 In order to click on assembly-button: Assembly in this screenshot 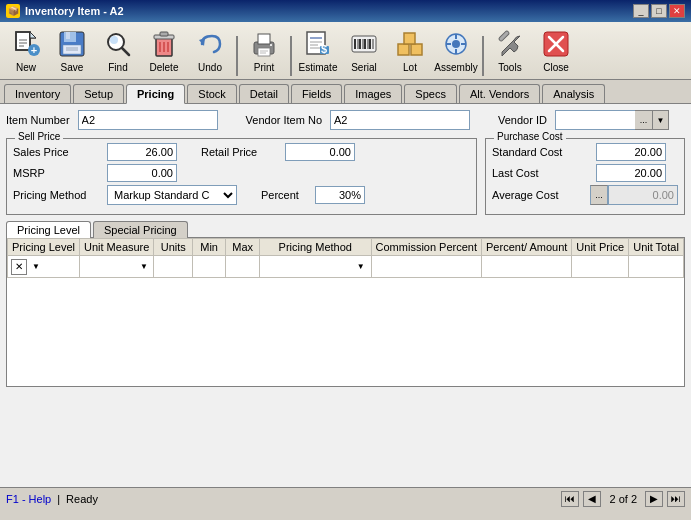, I will do `click(456, 50)`.